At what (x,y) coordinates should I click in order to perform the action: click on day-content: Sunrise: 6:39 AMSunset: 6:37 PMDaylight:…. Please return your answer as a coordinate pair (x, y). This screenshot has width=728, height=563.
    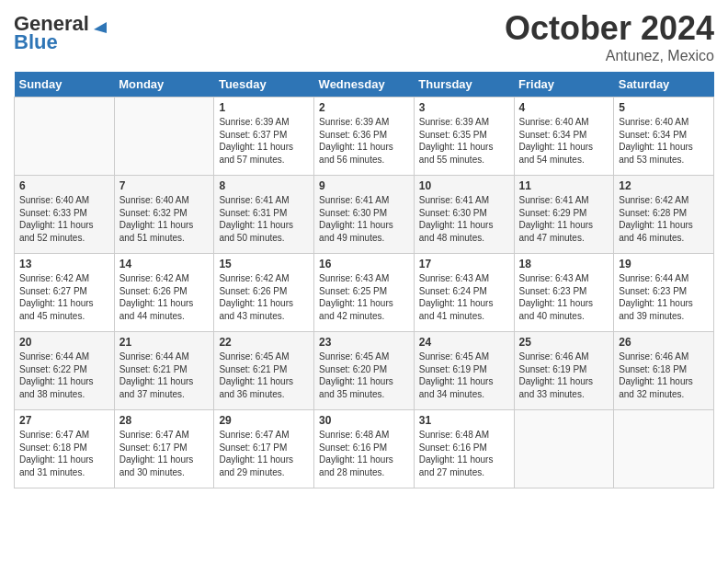
    Looking at the image, I should click on (264, 141).